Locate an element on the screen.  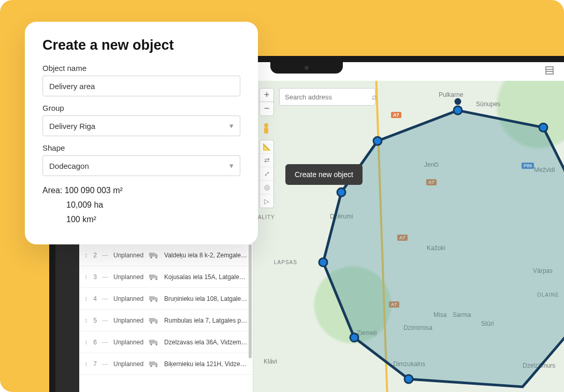
task-row: ↕ 6— Unplanned Dzelzavas iela 36A, Vidze… is located at coordinates (166, 342).